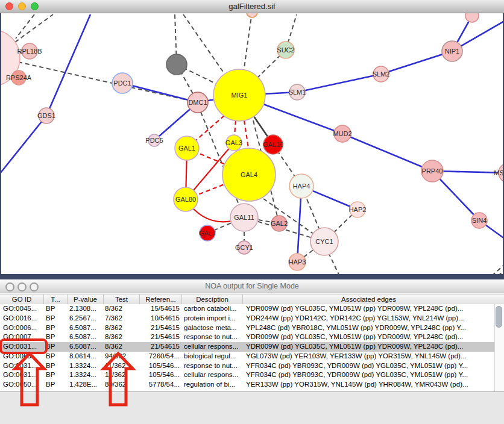 This screenshot has width=504, height=424. What do you see at coordinates (252, 7) in the screenshot?
I see `network-window-titlebar: galFiltered.sif` at bounding box center [252, 7].